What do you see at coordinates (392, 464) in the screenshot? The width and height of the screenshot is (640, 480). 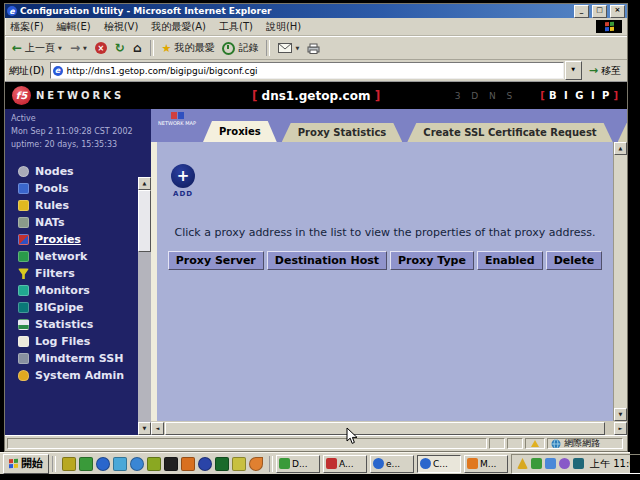 I see `taskbar-window-3: e...` at bounding box center [392, 464].